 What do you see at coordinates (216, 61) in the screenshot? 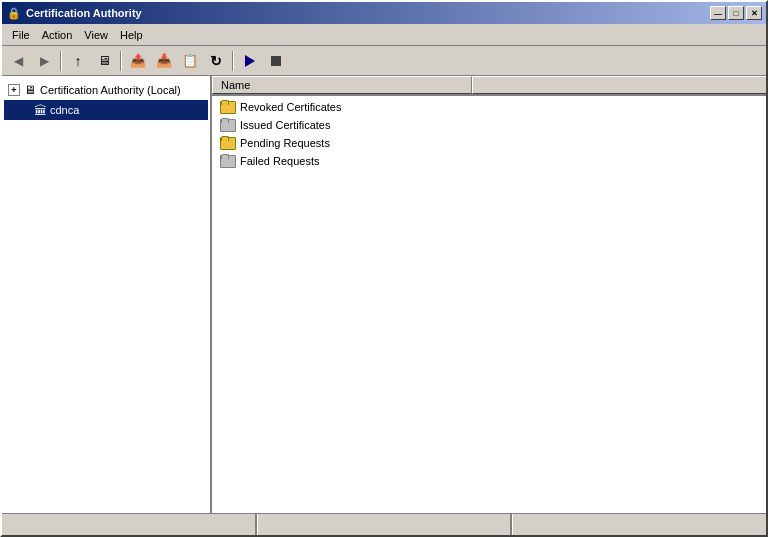
I see `refresh-toolbar-btn: ↻` at bounding box center [216, 61].